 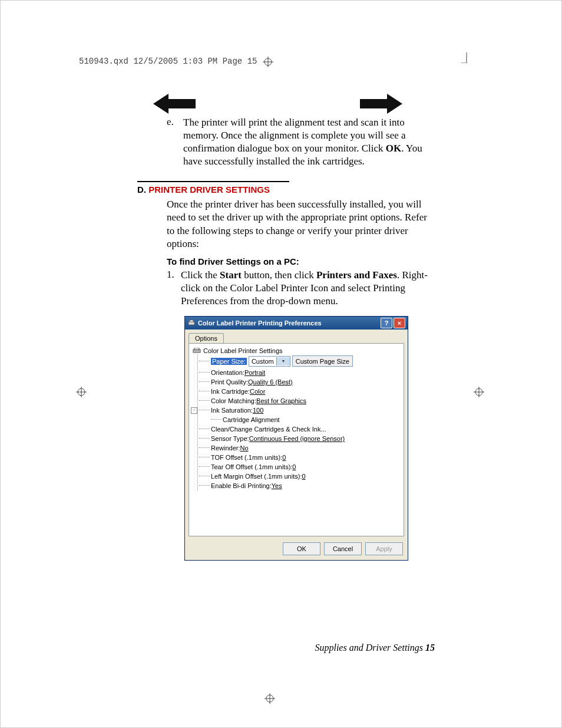 What do you see at coordinates (296, 550) in the screenshot?
I see `dialog-button-row: OK Cancel Apply` at bounding box center [296, 550].